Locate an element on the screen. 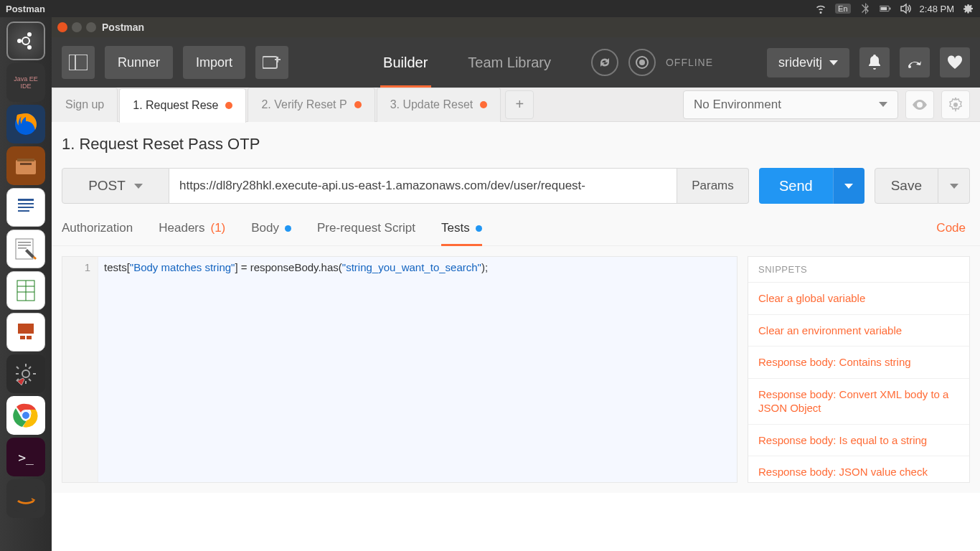  launcher-libreoffice-calc is located at coordinates (26, 291).